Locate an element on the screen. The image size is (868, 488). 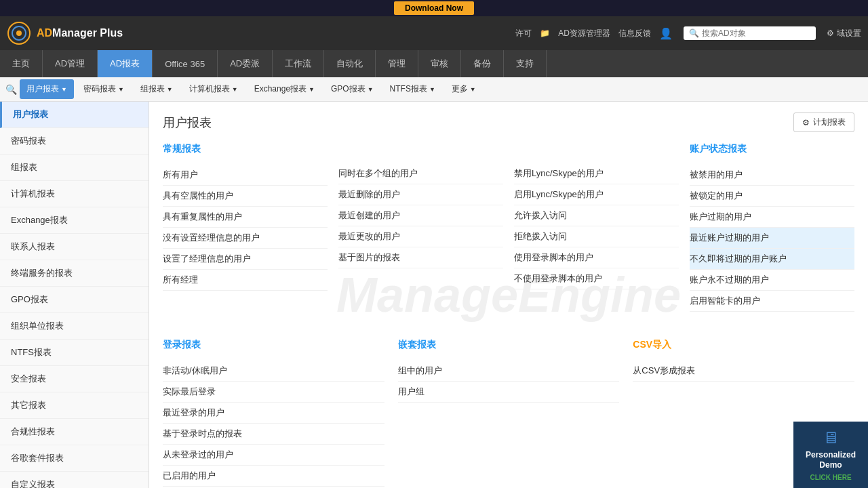
sidebar-item-computer-reports: 计算机报表 is located at coordinates (75, 194).